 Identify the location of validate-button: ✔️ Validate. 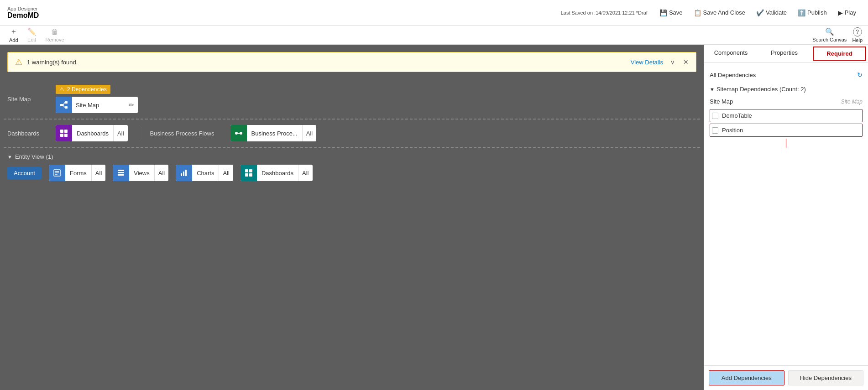
(771, 13).